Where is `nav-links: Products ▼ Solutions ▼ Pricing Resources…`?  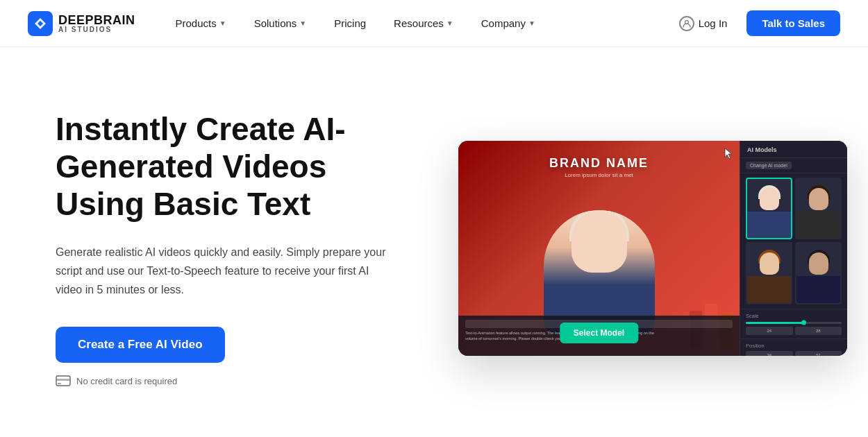 nav-links: Products ▼ Solutions ▼ Pricing Resources… is located at coordinates (415, 24).